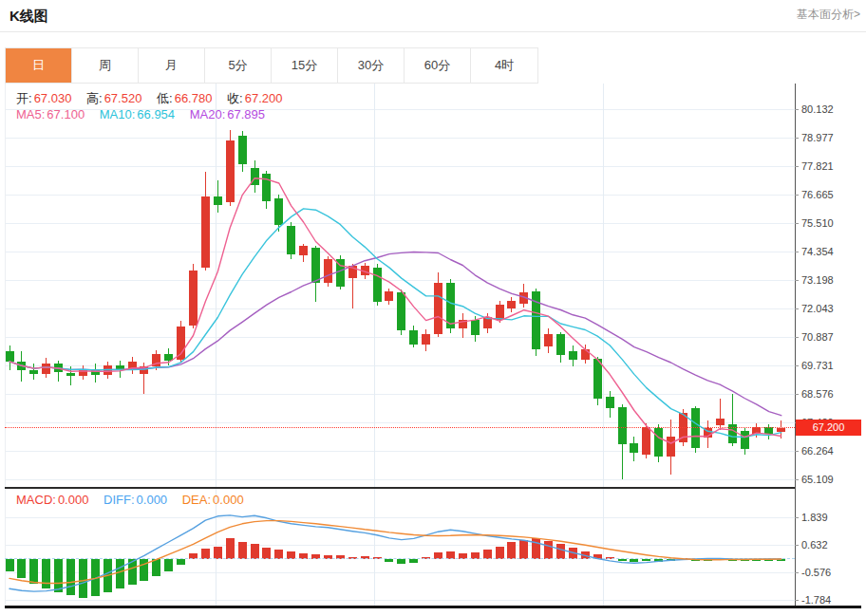 The height and width of the screenshot is (616, 866). I want to click on axis-label: 0.632, so click(815, 545).